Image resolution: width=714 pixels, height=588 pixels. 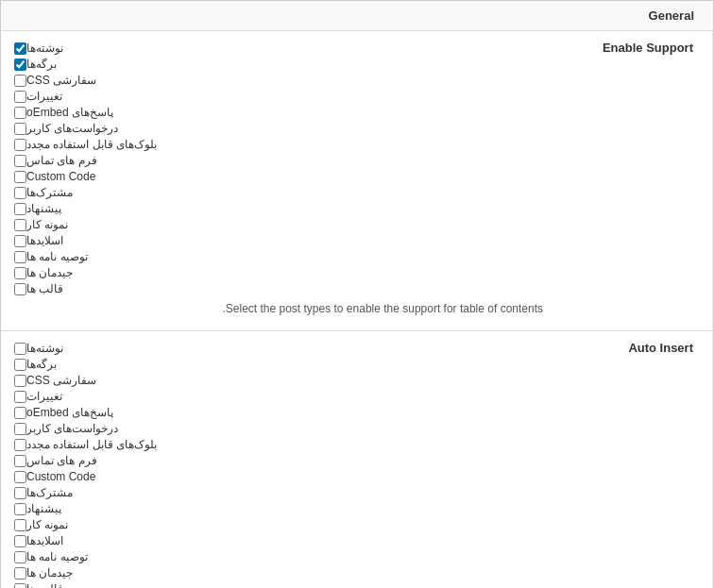 I want to click on auto-insert-item-label-13: توصیه نامه ها, so click(x=57, y=557).